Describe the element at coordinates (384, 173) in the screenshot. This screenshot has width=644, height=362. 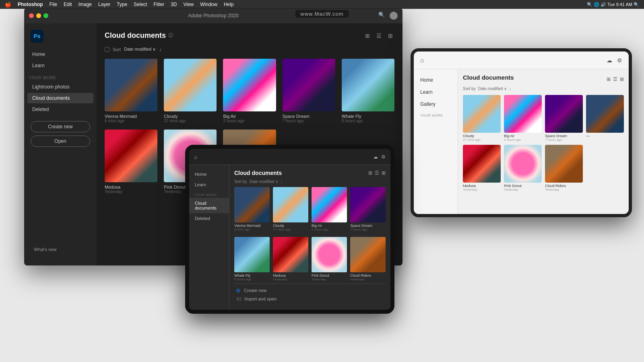
I see `ipad-p-grid-view: ⊞` at that location.